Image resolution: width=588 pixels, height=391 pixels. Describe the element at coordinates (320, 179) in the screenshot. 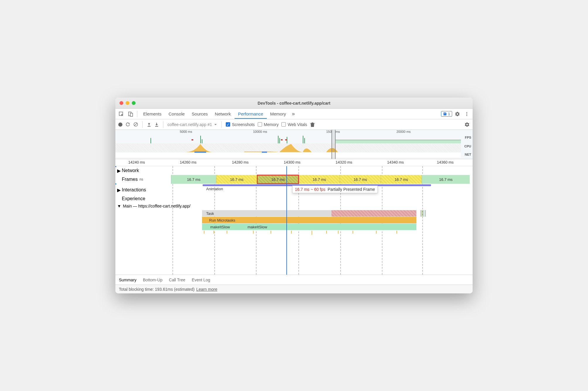

I see `frames-track: 16.7 ms 16.7 ms 16.7 ms 16.7 ms 16.7 ms …` at that location.